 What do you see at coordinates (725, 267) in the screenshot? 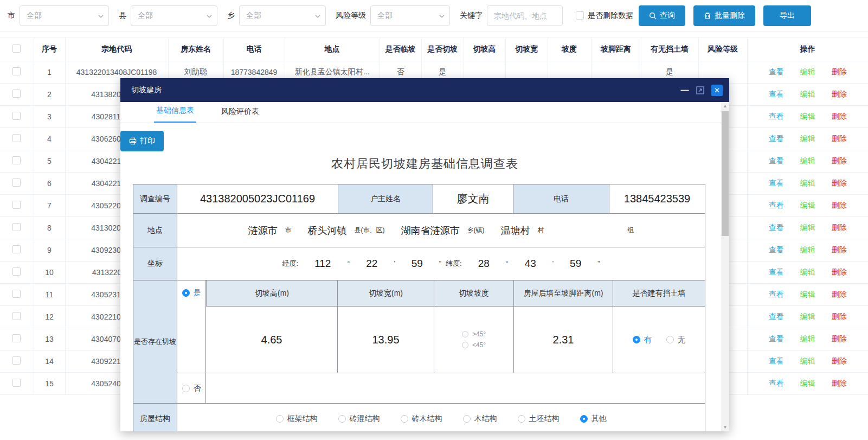
I see `modal-scrollbar: ▲ ▼` at bounding box center [725, 267].